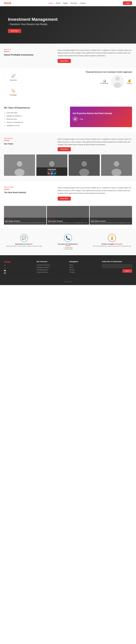 The image size is (136, 644). I want to click on about-description: Donec consequat sapien ut leo cursus rho…, so click(95, 53).